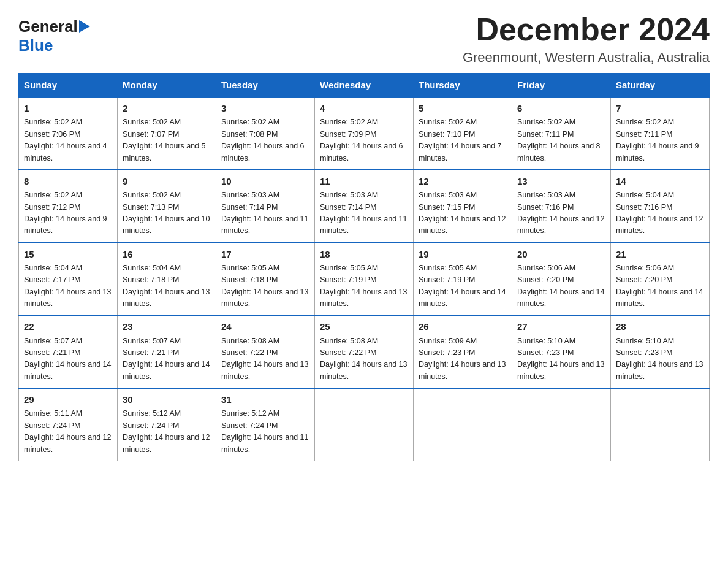  Describe the element at coordinates (68, 254) in the screenshot. I see `day-number: 15` at that location.